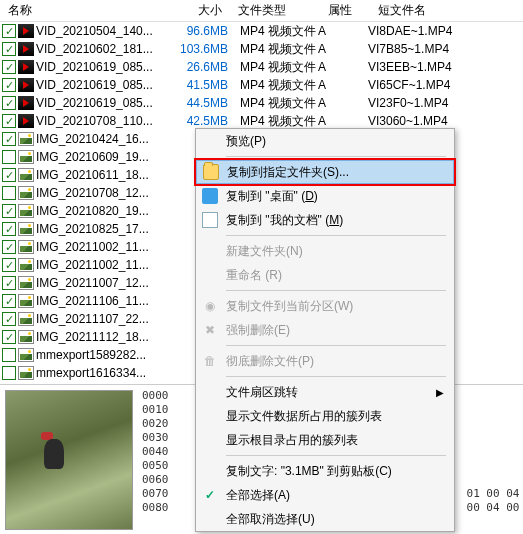 This screenshot has height=534, width=523. Describe the element at coordinates (325, 519) in the screenshot. I see `menu-deselect-all: 全部取消选择(U)` at that location.